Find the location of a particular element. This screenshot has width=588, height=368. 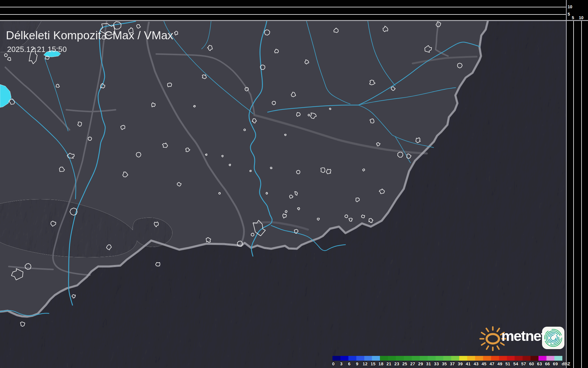

right-axis-label-10: 10 is located at coordinates (581, 18).